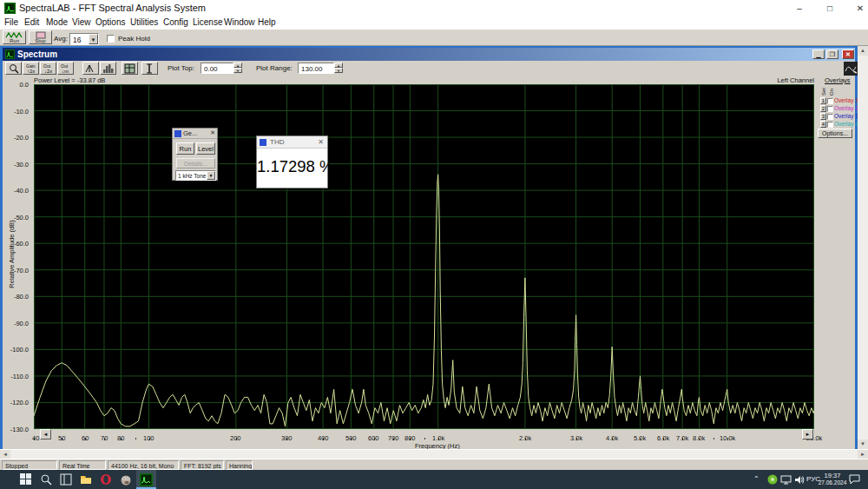 The height and width of the screenshot is (489, 868). What do you see at coordinates (434, 9) in the screenshot?
I see `title-bar: SpectraLAB - FFT Spectral Analysis Syste…` at bounding box center [434, 9].